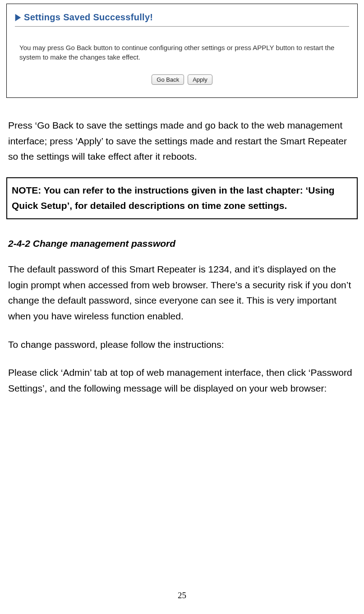 The image size is (364, 614). I want to click on section-heading: 2-4-2 Change management password, so click(182, 244).